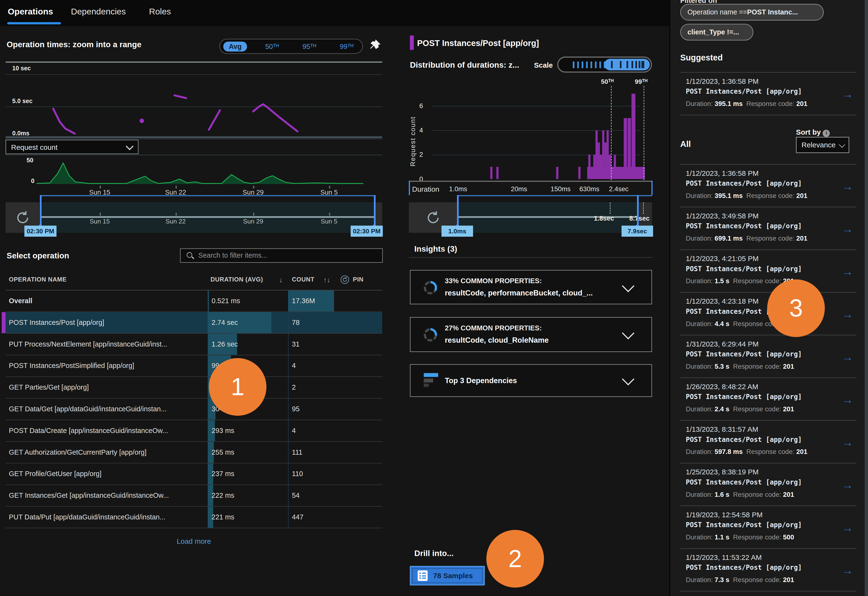  What do you see at coordinates (327, 280) in the screenshot?
I see `sort-updown-icon: ↑↓` at bounding box center [327, 280].